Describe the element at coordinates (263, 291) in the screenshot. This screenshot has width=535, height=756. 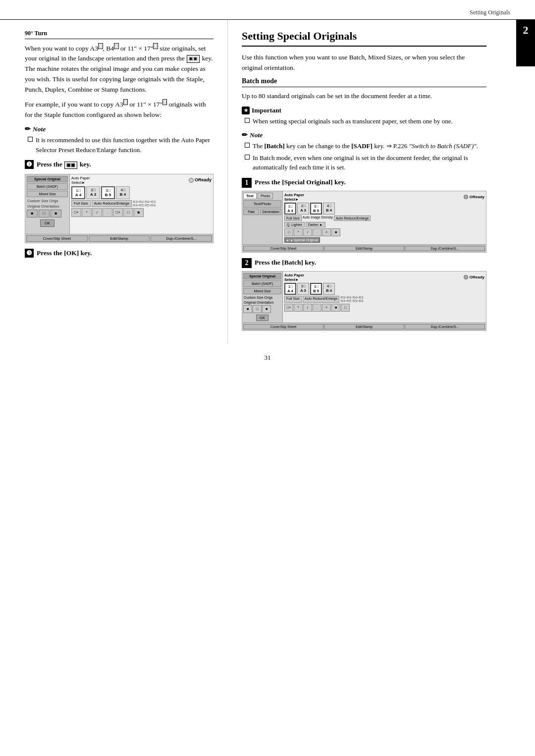
I see `sm-mixed2: Mixed Size` at that location.